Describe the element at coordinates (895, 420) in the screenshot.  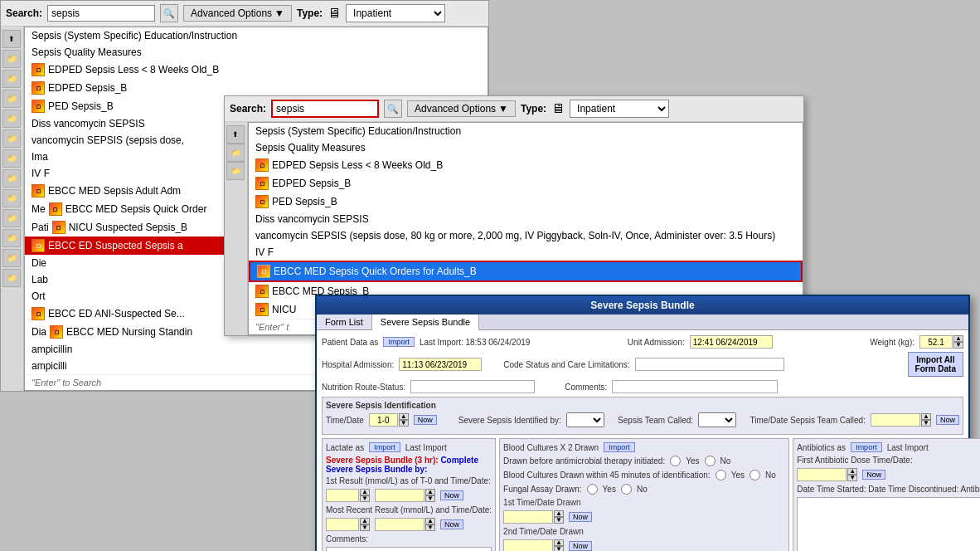
I see `team-time-input` at that location.